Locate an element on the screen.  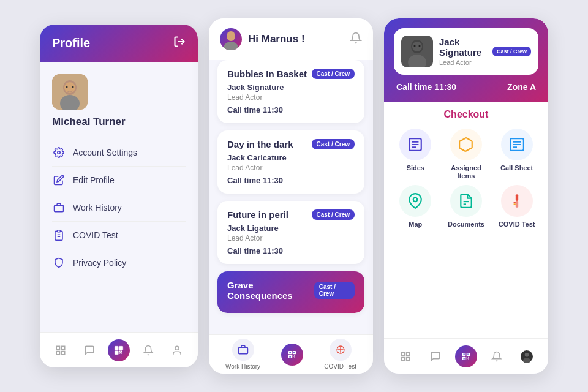
right-user-card: Jack Signature Lead Actor Cast / Crew is located at coordinates (466, 51).